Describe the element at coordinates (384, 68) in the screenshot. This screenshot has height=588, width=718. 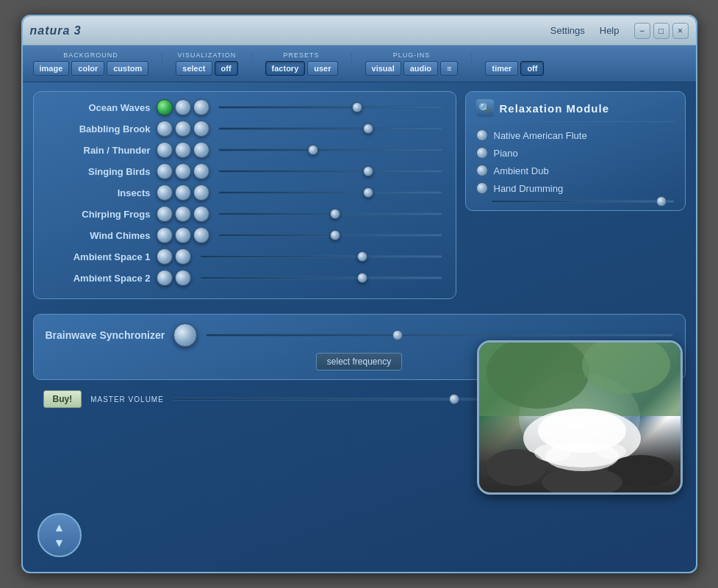
I see `plugins-visual-button: visual` at that location.